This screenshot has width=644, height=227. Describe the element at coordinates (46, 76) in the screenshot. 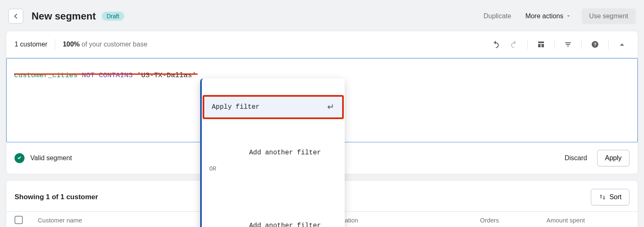

I see `query-field-token: customer_cities` at that location.